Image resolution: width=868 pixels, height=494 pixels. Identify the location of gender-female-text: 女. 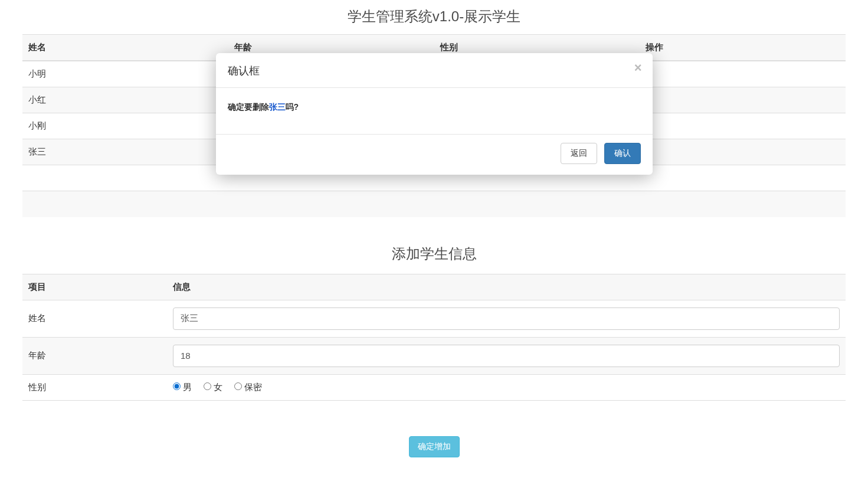
(218, 387).